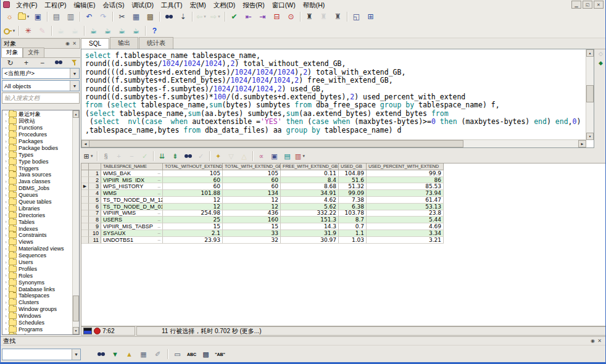 The width and height of the screenshot is (606, 364). I want to click on row-number: 11, so click(95, 241).